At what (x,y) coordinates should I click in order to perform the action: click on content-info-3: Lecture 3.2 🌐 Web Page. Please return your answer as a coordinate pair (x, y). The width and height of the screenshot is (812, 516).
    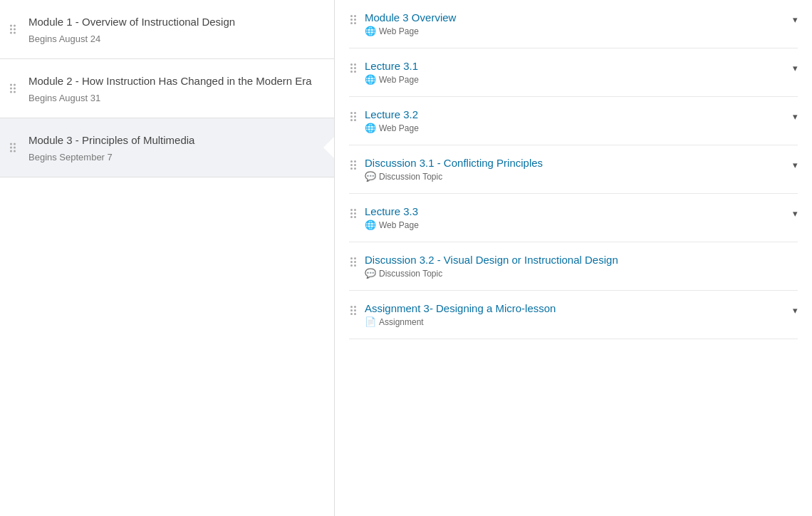
    Looking at the image, I should click on (576, 121).